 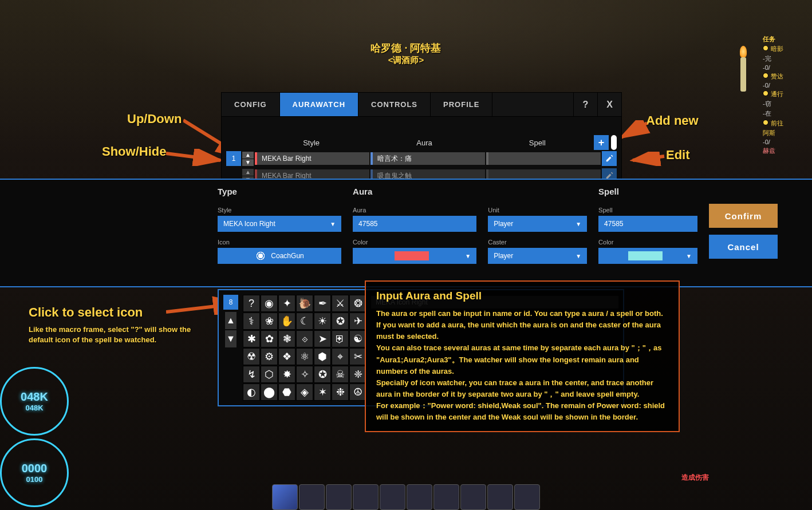 I want to click on icon-option: ☀, so click(x=322, y=321).